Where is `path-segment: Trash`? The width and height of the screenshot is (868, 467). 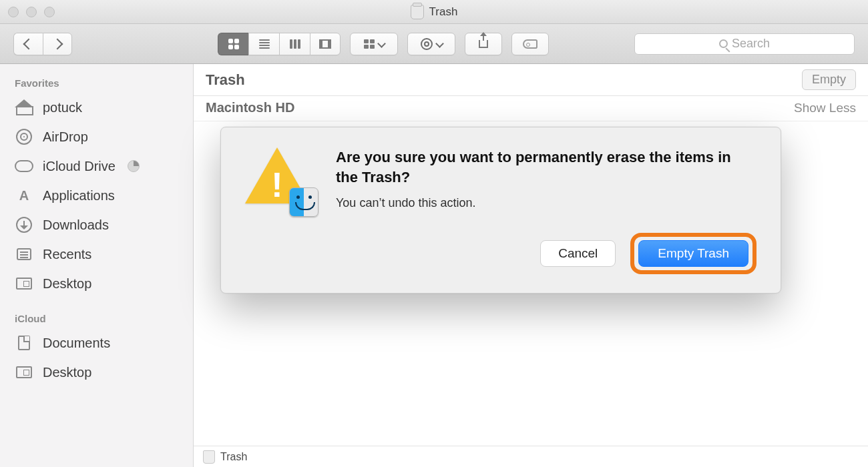 path-segment: Trash is located at coordinates (234, 457).